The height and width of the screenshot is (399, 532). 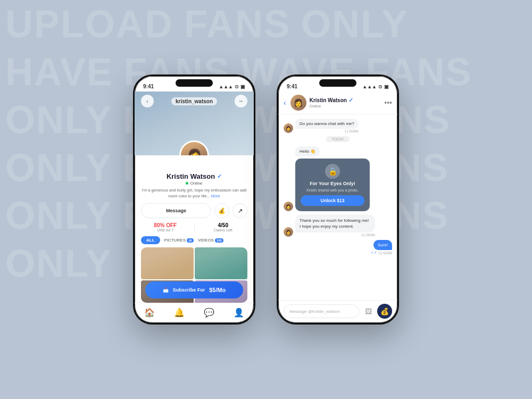 What do you see at coordinates (332, 171) in the screenshot?
I see `lock-icon: 🔒` at bounding box center [332, 171].